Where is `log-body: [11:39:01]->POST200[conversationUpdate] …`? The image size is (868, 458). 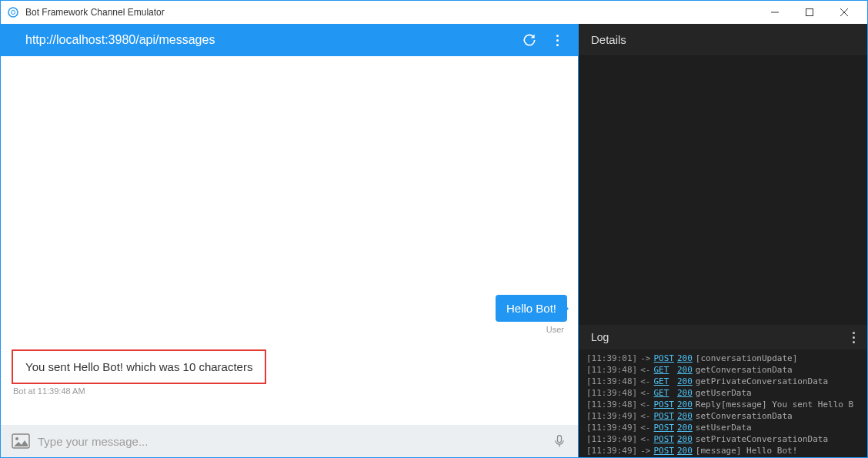 log-body: [11:39:01]->POST200[conversationUpdate] … is located at coordinates (723, 403).